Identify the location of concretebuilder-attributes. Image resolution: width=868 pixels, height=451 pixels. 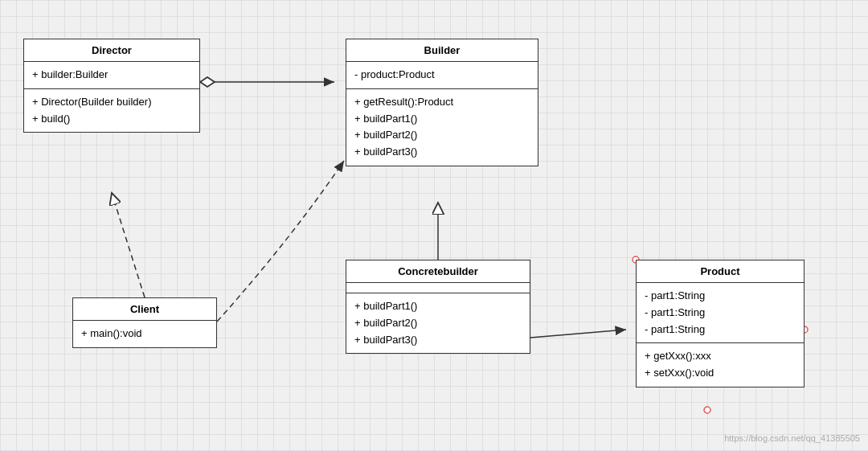
(438, 288).